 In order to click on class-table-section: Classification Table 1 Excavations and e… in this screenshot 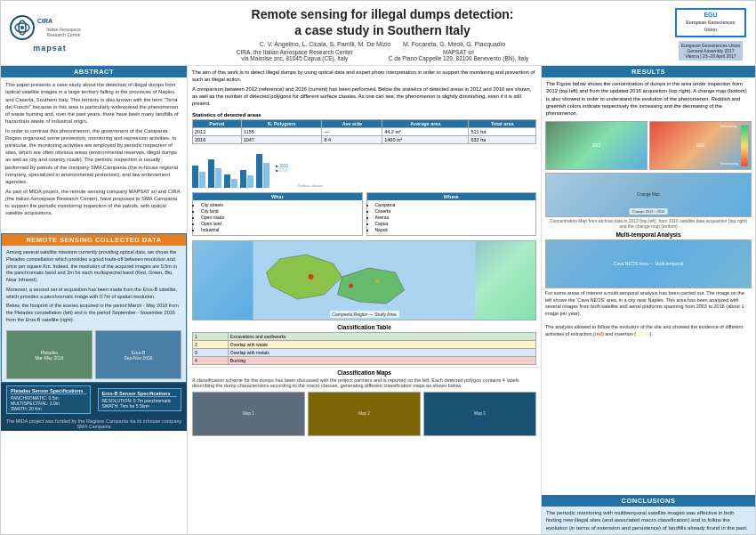, I will do `click(365, 345)`.